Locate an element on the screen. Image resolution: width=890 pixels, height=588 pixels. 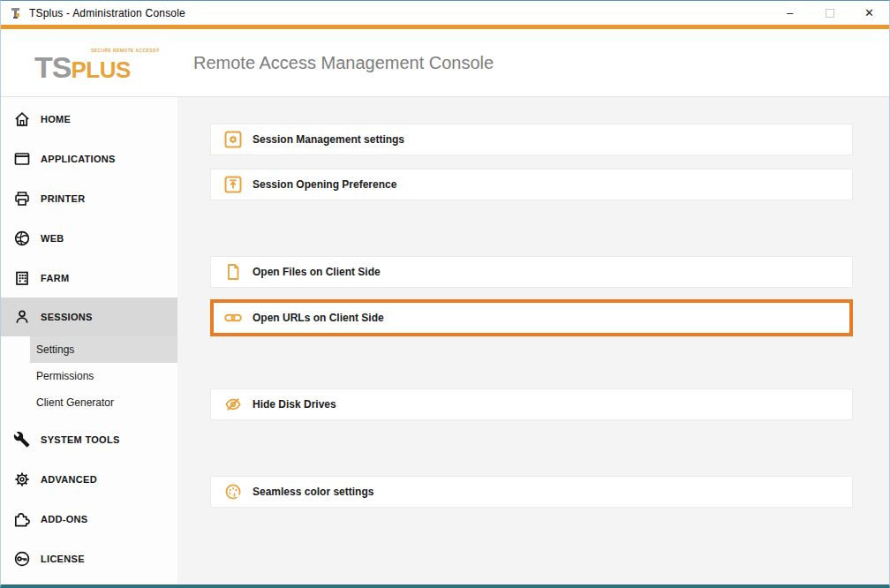
farm-icon is located at coordinates (22, 278).